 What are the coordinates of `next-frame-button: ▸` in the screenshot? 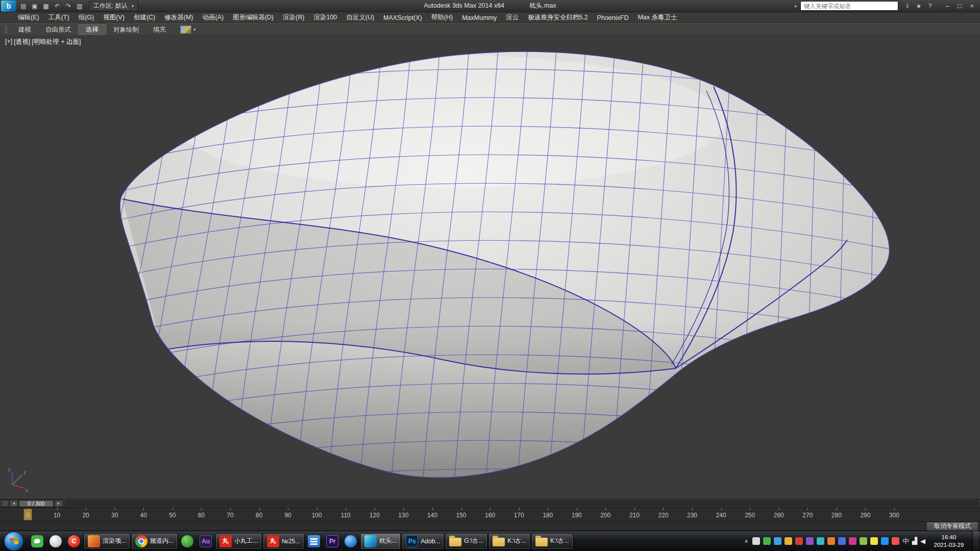 It's located at (59, 504).